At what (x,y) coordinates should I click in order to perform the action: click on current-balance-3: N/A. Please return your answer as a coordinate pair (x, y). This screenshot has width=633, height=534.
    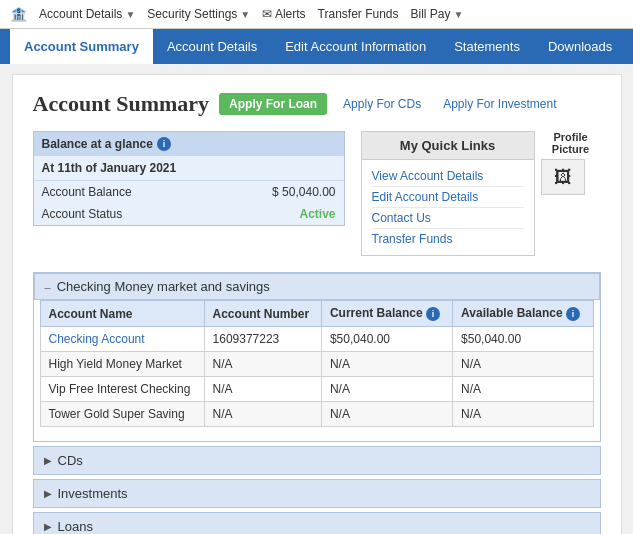
    Looking at the image, I should click on (386, 414).